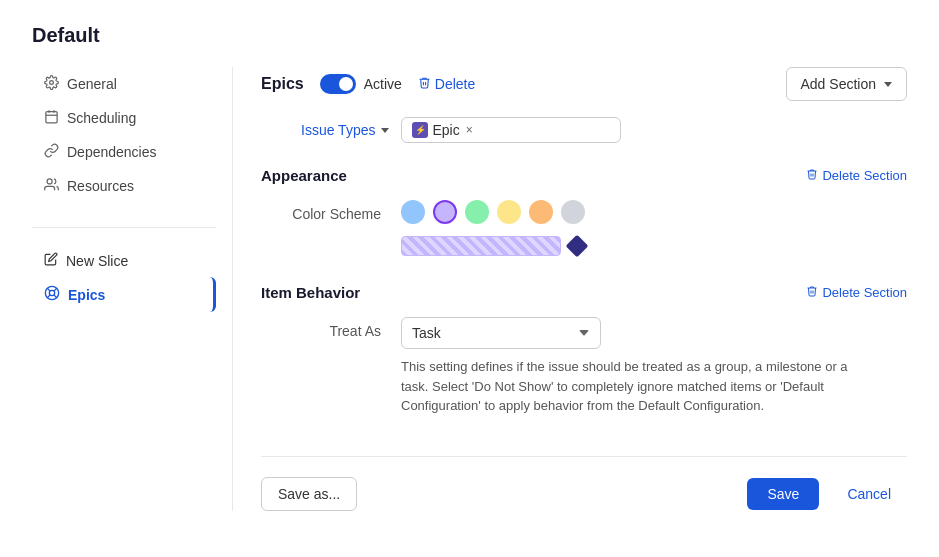 This screenshot has width=939, height=557. What do you see at coordinates (51, 260) in the screenshot?
I see `pencil-icon` at bounding box center [51, 260].